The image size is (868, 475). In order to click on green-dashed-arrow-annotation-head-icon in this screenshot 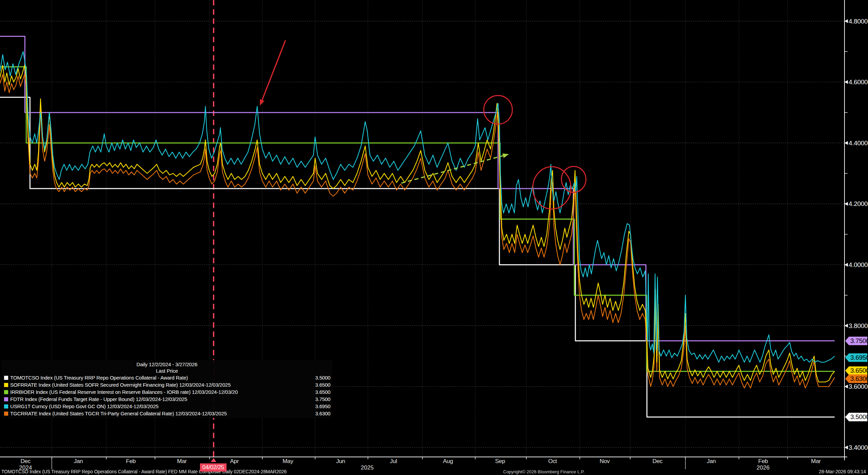, I will do `click(506, 156)`.